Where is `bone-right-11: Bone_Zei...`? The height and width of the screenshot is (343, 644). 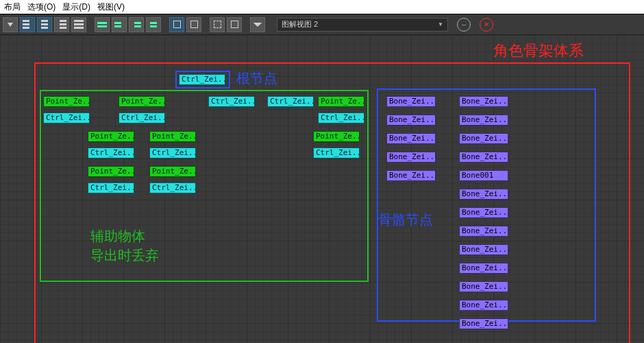
bone-right-11: Bone_Zei... is located at coordinates (484, 305).